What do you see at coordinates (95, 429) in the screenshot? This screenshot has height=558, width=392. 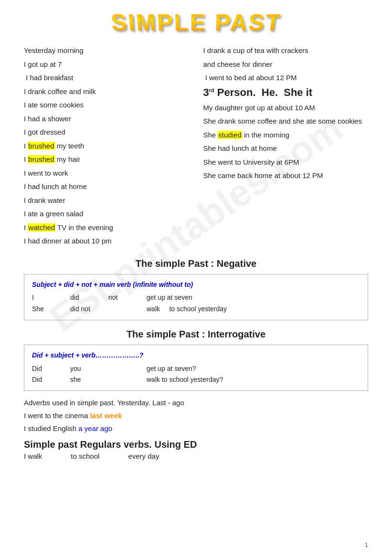 I see `adverb-highlight-2: a year ago` at bounding box center [95, 429].